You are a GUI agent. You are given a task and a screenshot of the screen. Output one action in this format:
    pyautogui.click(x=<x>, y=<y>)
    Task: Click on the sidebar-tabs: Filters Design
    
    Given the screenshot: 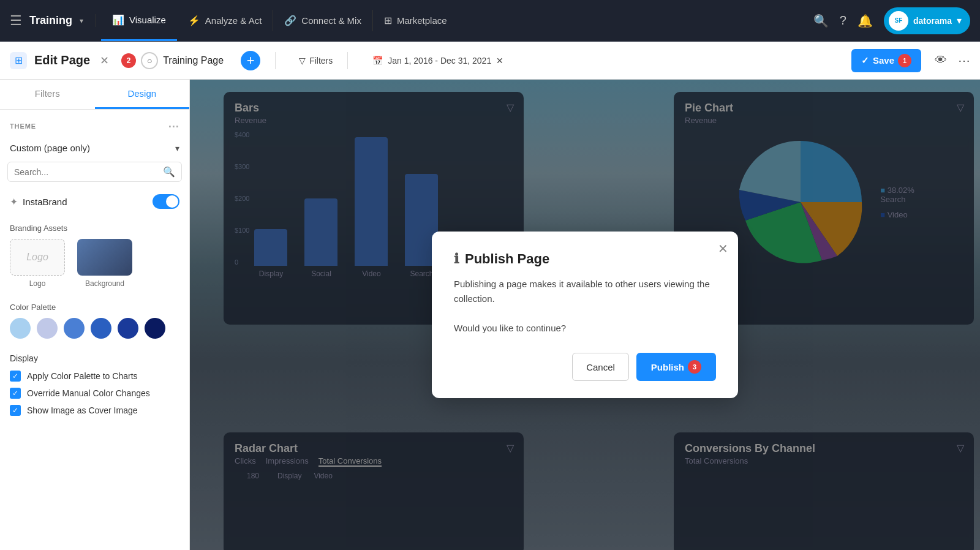 What is the action you would take?
    pyautogui.click(x=94, y=94)
    